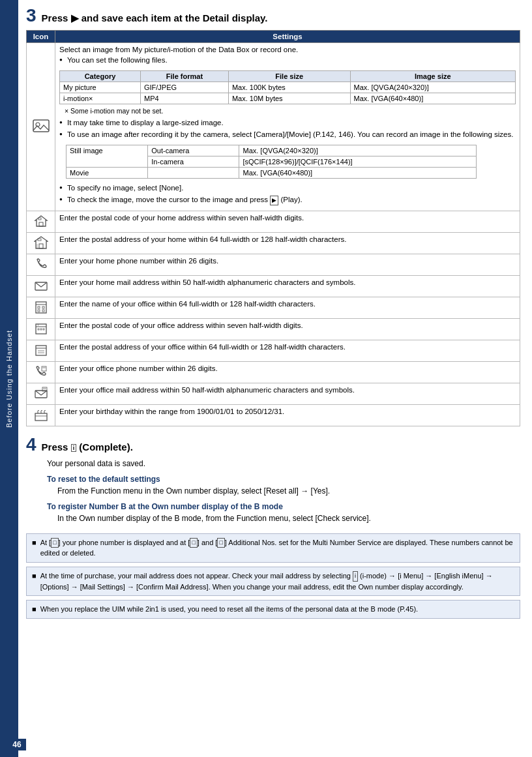 The image size is (532, 757). I want to click on step4-title: Press i (Complete)., so click(87, 447).